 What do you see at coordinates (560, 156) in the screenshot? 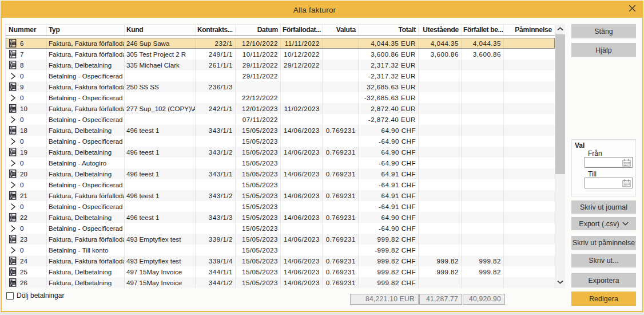
I see `table-scrollbar` at bounding box center [560, 156].